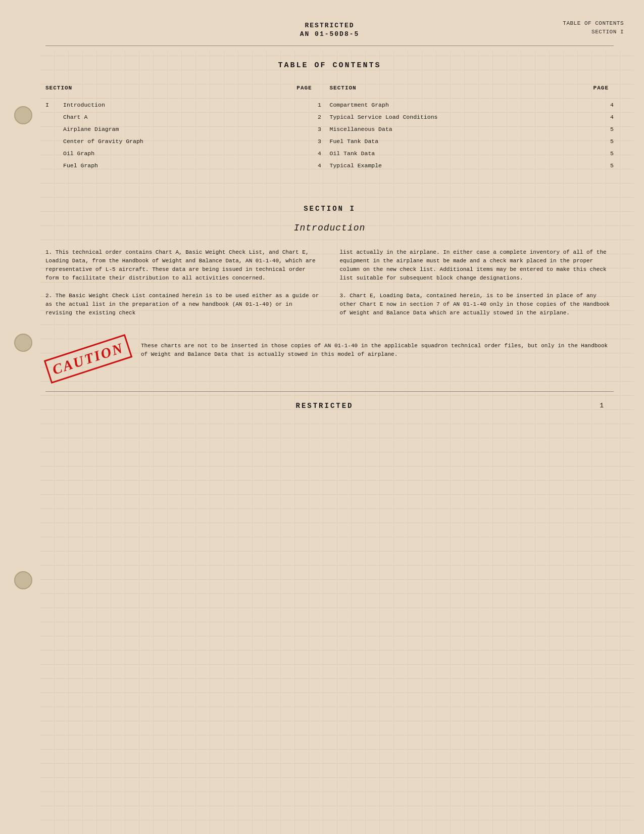  Describe the element at coordinates (88, 359) in the screenshot. I see `caution-stamp-text: CAUTION` at that location.